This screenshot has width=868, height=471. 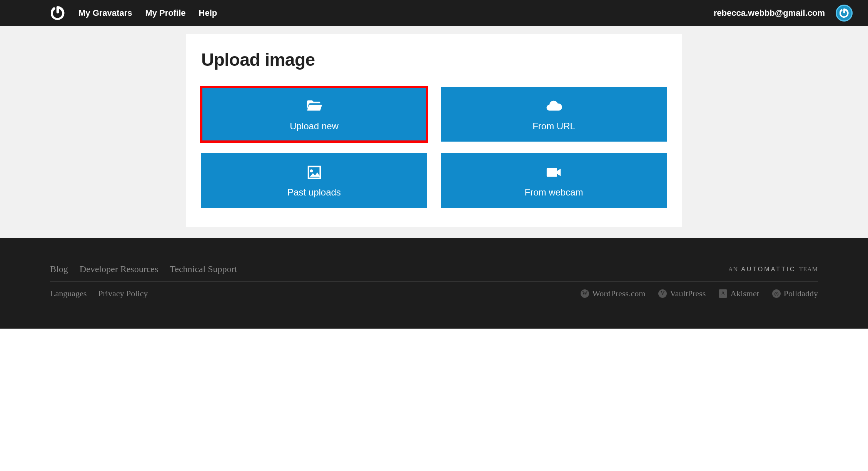 I want to click on footer-link-developer-resources: Developer Resources, so click(x=119, y=269).